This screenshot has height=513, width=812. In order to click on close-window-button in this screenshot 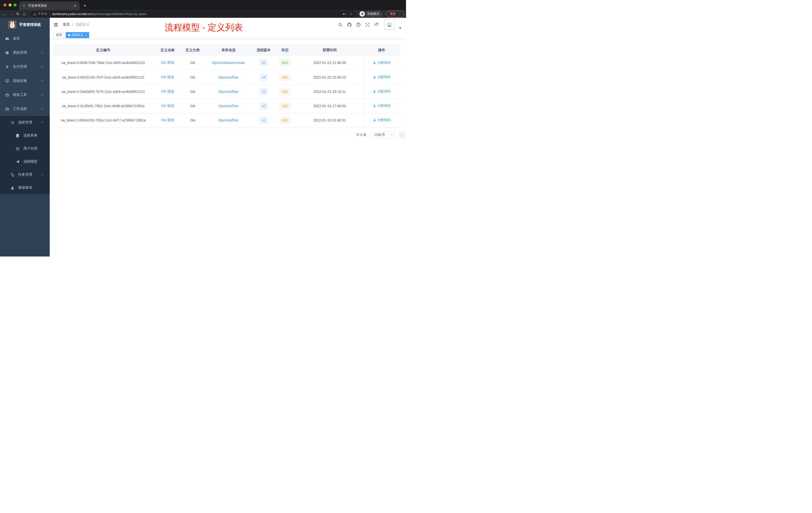, I will do `click(5, 5)`.